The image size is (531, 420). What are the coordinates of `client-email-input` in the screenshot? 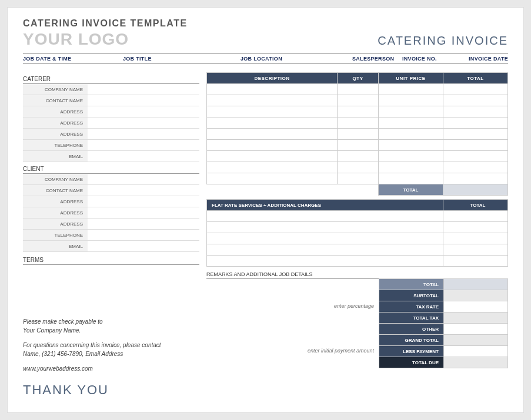 It's located at (143, 247).